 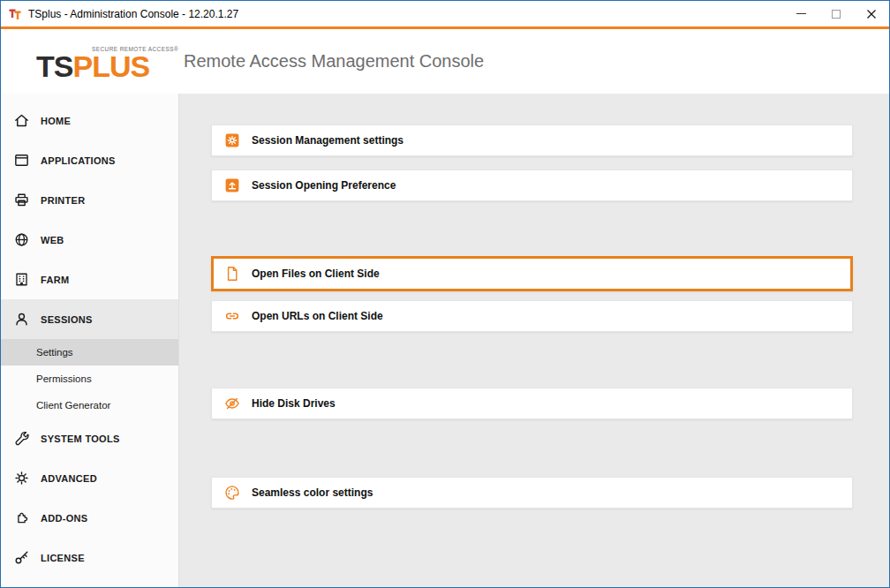 What do you see at coordinates (836, 14) in the screenshot?
I see `maximize-icon` at bounding box center [836, 14].